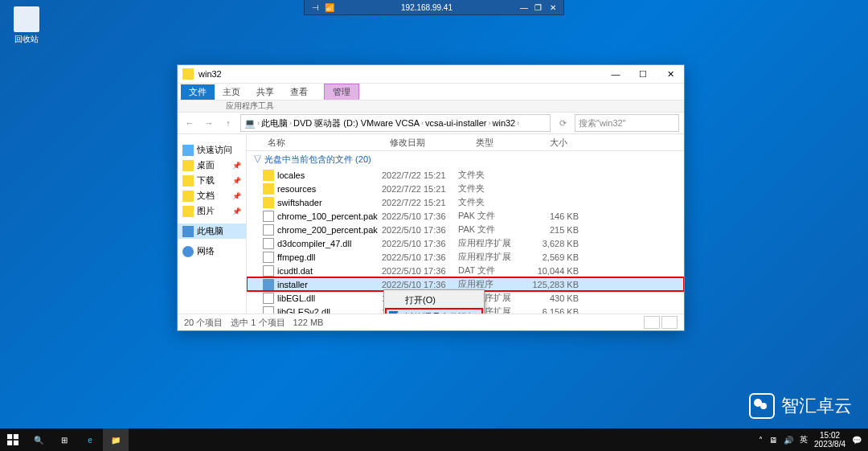  I want to click on sidebar-item: 快速访问, so click(212, 150).